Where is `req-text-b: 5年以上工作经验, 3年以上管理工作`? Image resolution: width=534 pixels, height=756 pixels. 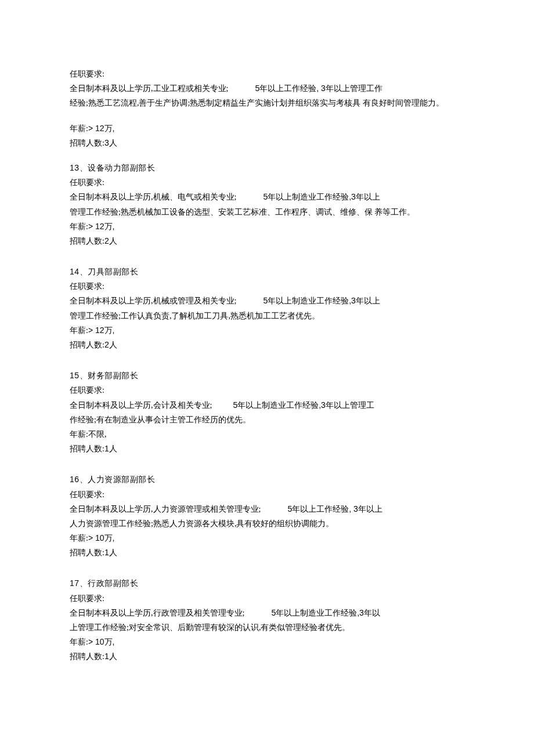 req-text-b: 5年以上工作经验, 3年以上管理工作 is located at coordinates (318, 88).